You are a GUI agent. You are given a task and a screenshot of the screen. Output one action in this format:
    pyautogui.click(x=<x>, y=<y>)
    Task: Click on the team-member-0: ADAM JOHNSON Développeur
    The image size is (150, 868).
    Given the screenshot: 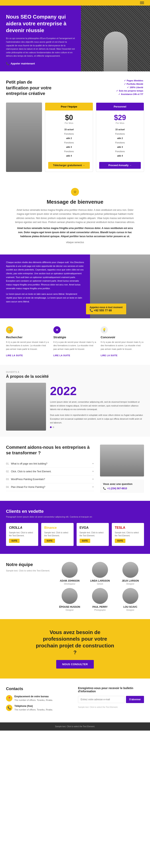 What is the action you would take?
    pyautogui.click(x=70, y=574)
    